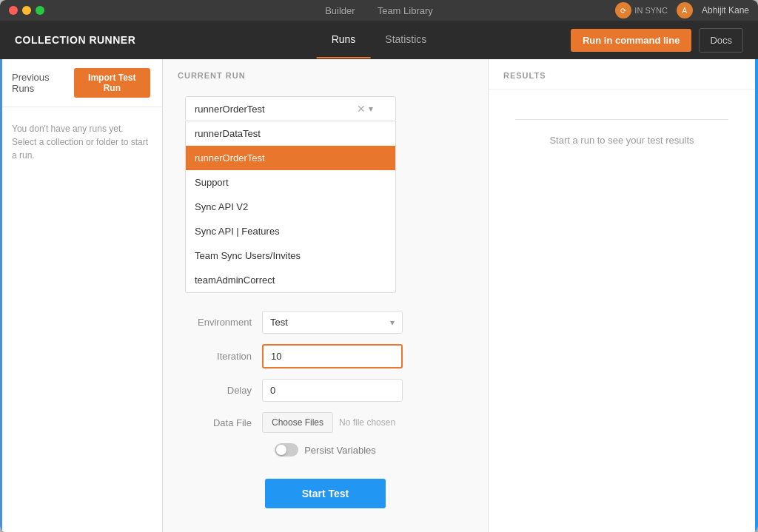 The height and width of the screenshot is (532, 758). I want to click on tab-team-library: Team Library, so click(406, 10).